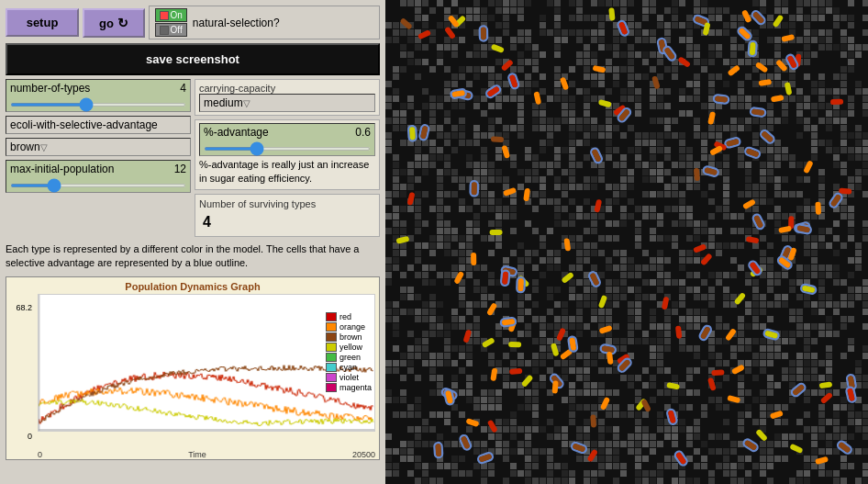  I want to click on graph-y-min: 0, so click(21, 436).